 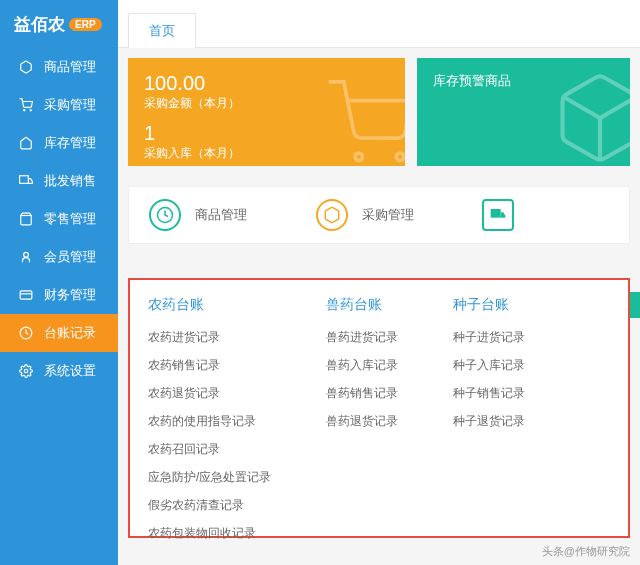 What do you see at coordinates (388, 215) in the screenshot?
I see `quick-label: 采购管理` at bounding box center [388, 215].